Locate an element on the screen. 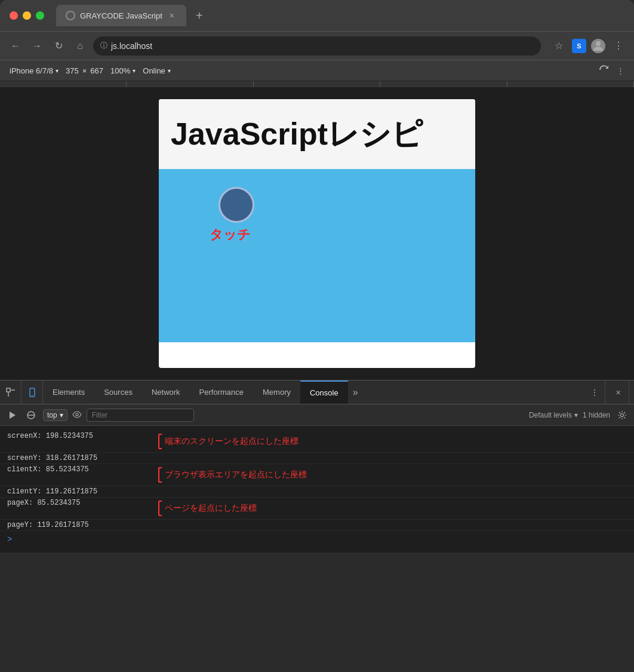  devtools-inspect-button is located at coordinates (11, 392).